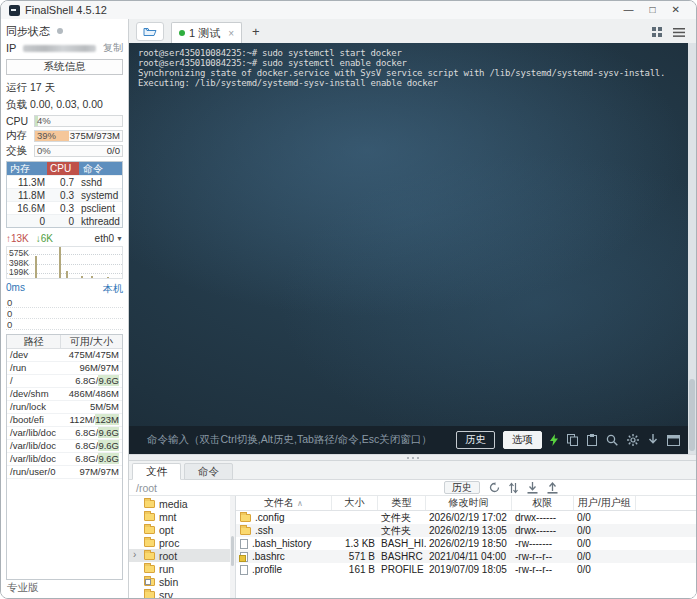 This screenshot has height=599, width=697. Describe the element at coordinates (63, 168) in the screenshot. I see `process-header-cpu: CPU` at that location.